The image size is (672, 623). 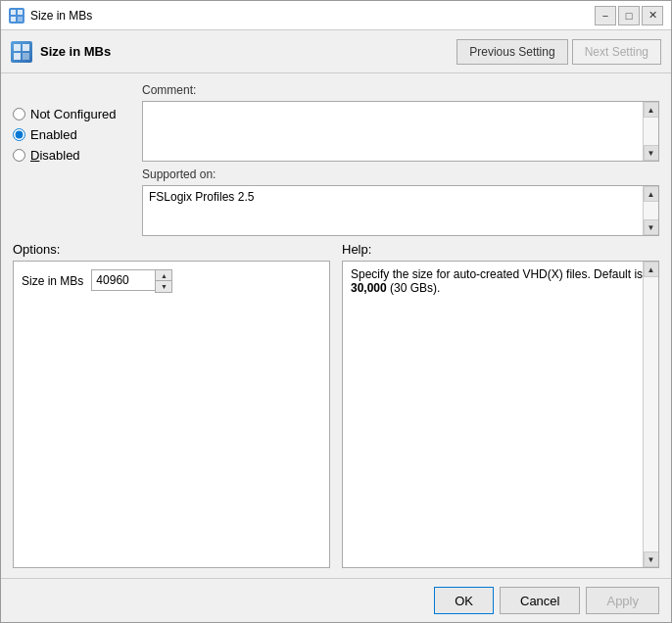 What do you see at coordinates (511, 52) in the screenshot?
I see `previous-setting-button: Previous Setting` at bounding box center [511, 52].